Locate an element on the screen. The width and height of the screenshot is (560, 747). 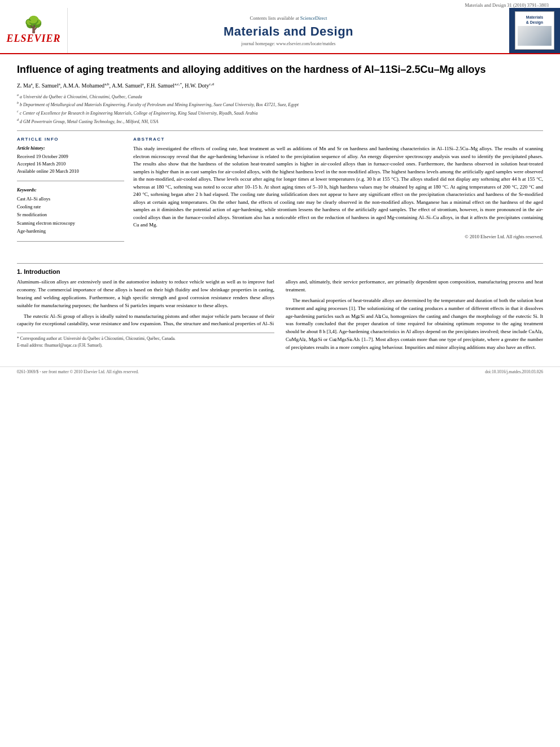
corresponding-author: * Corresponding author at: Université du… is located at coordinates (146, 339).